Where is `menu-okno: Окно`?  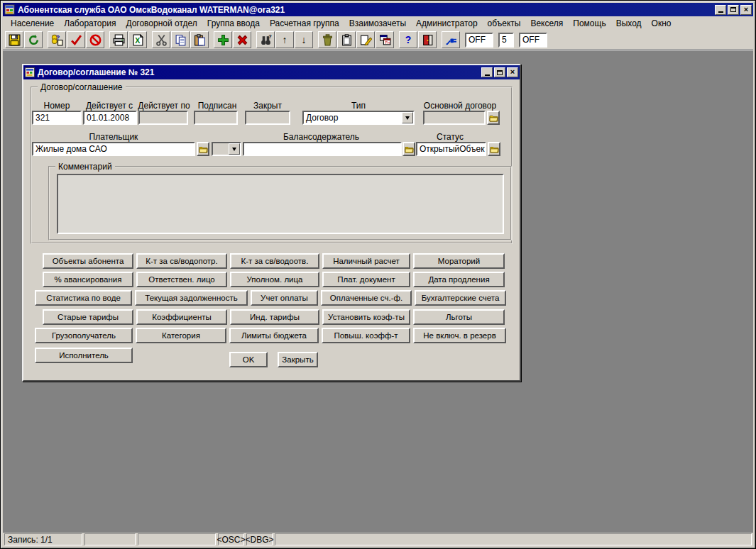
menu-okno: Окно is located at coordinates (662, 23).